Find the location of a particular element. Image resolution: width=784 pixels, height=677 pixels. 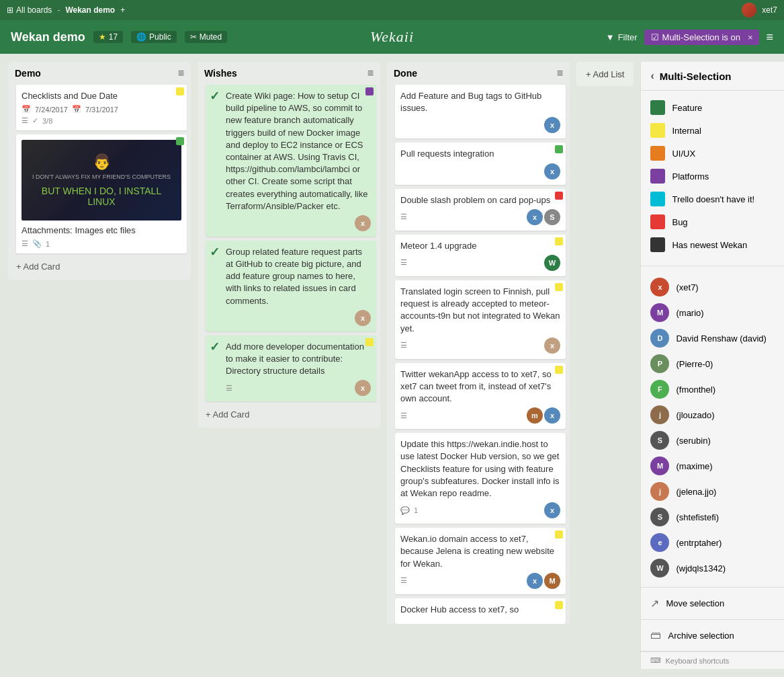

visibility-badge: 🌐 Public is located at coordinates (154, 37).